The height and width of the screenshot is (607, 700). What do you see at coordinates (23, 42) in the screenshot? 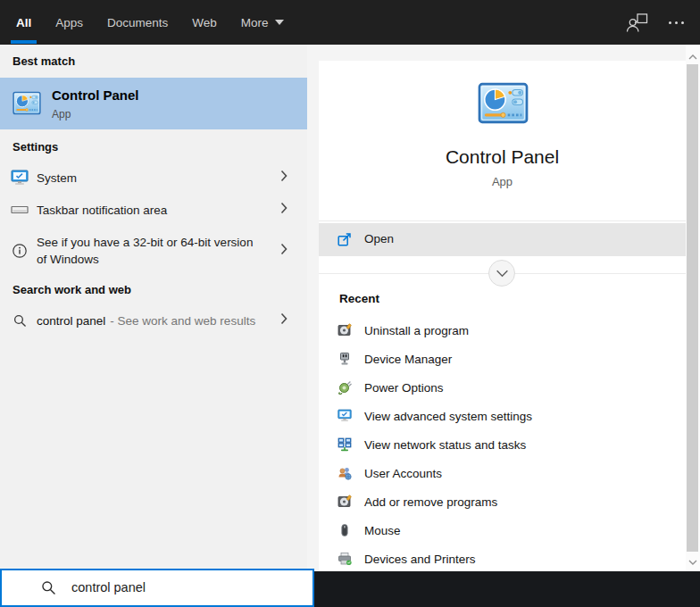
I see `active-tab-underline` at bounding box center [23, 42].